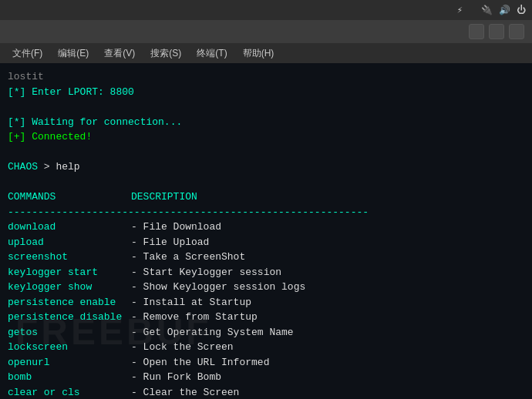 The image size is (532, 399). I want to click on terminal-line: [*] Enter LPORT: 8800, so click(266, 92).